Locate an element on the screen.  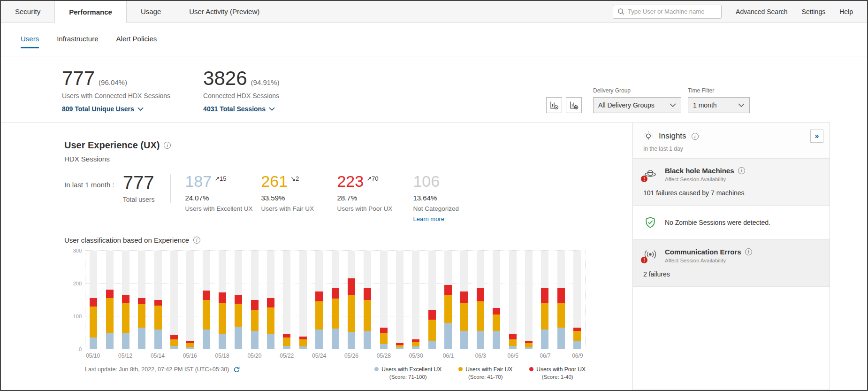
tab-user-activity: User Activity (Preview) is located at coordinates (224, 11).